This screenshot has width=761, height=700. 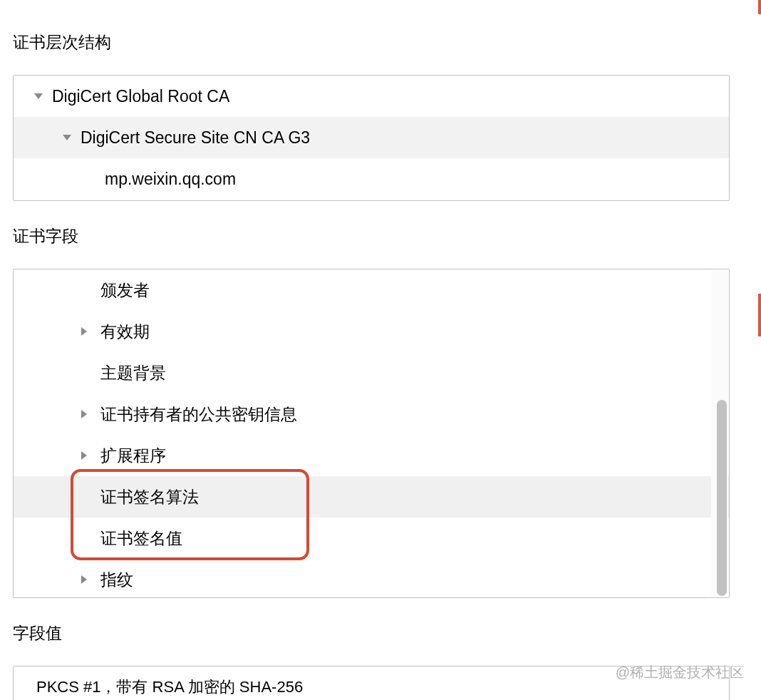 I want to click on scrollbar-thumb, so click(x=722, y=498).